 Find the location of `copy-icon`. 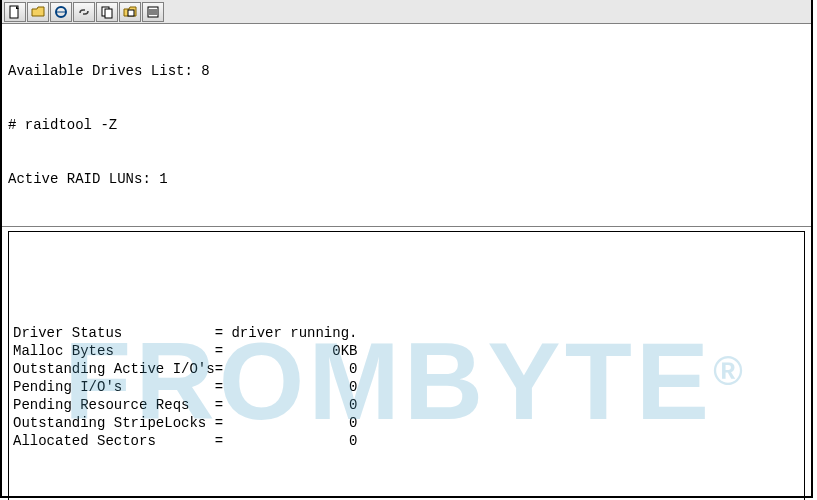

copy-icon is located at coordinates (107, 12).